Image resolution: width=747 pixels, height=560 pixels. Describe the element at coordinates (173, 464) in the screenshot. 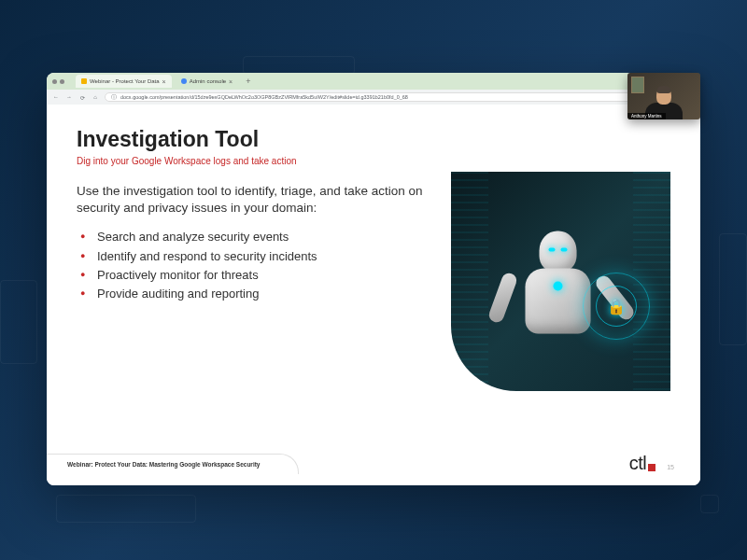

I see `footer-webinar-label: Webinar: Protect Your Data: Mastering Go…` at that location.